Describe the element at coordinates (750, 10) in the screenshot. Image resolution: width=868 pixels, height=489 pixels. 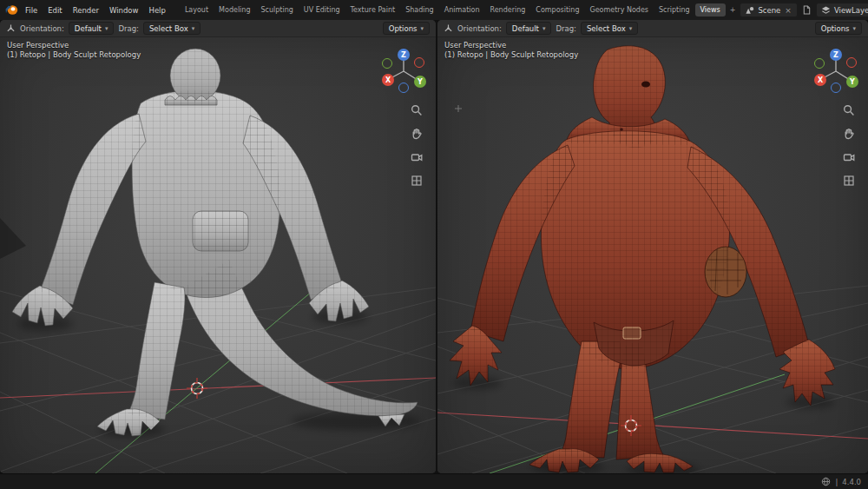
I see `scene-icon` at that location.